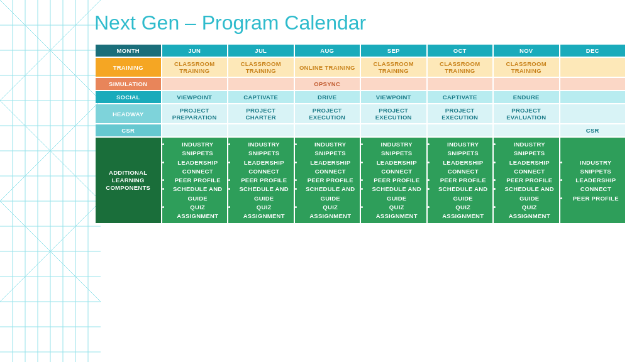 This screenshot has width=644, height=362. Describe the element at coordinates (128, 97) in the screenshot. I see `social-label: SOCIAL` at that location.